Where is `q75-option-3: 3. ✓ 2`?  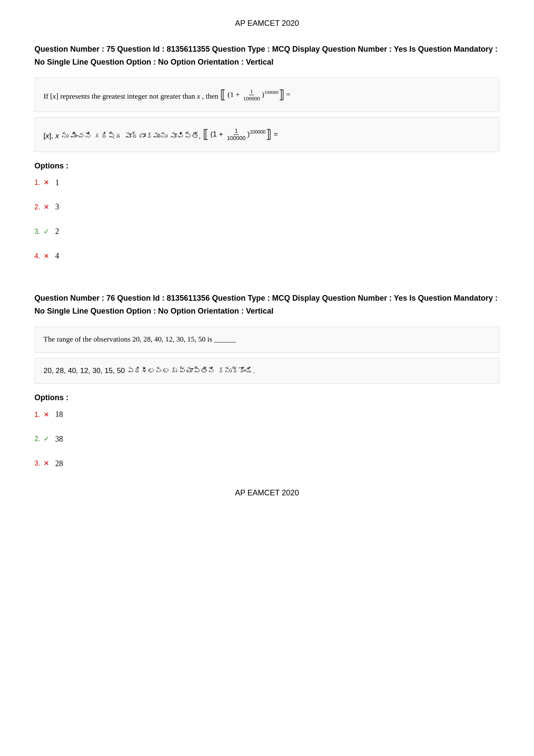
q75-option-3: 3. ✓ 2 is located at coordinates (267, 232).